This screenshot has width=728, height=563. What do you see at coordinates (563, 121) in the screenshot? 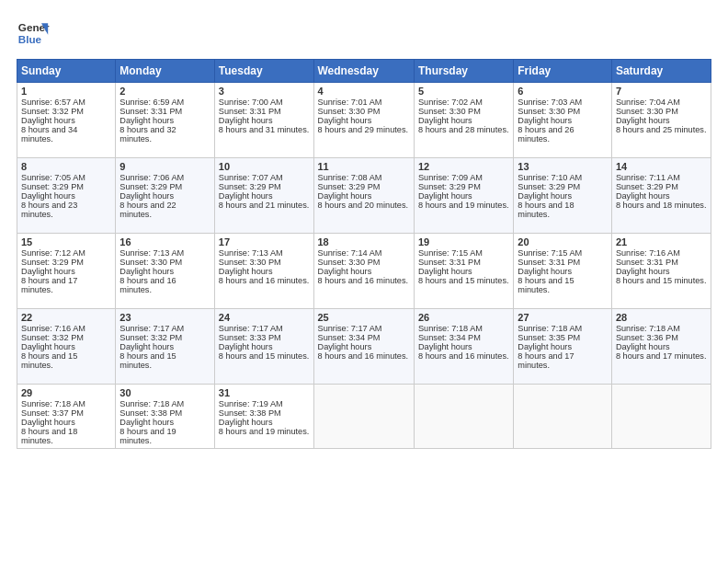
I see `calendar-day-cell: 6 Sunrise: 7:03 AM Sunset: 3:30 PM Dayli…` at bounding box center [563, 121].